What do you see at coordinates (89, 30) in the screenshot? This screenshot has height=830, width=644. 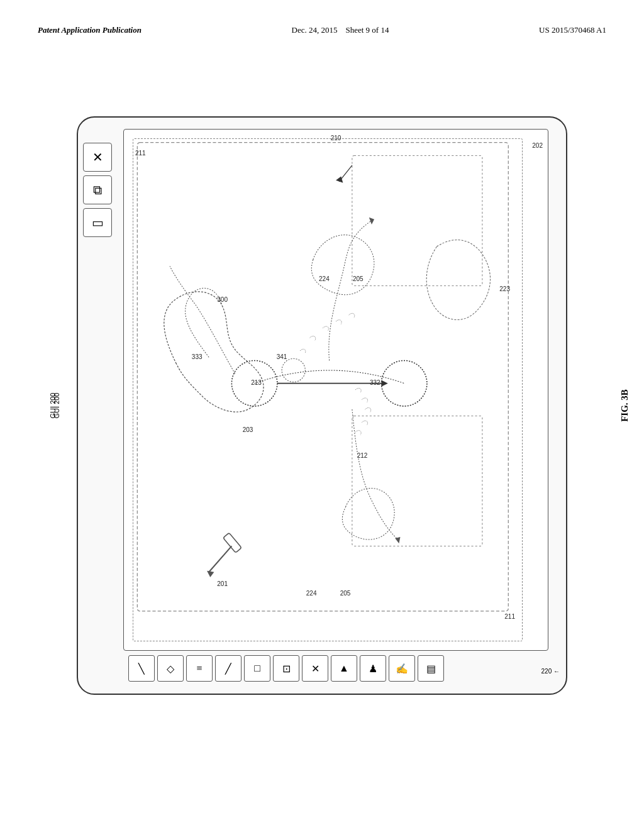 I see `header-publication-label: Patent Application Publication` at bounding box center [89, 30].